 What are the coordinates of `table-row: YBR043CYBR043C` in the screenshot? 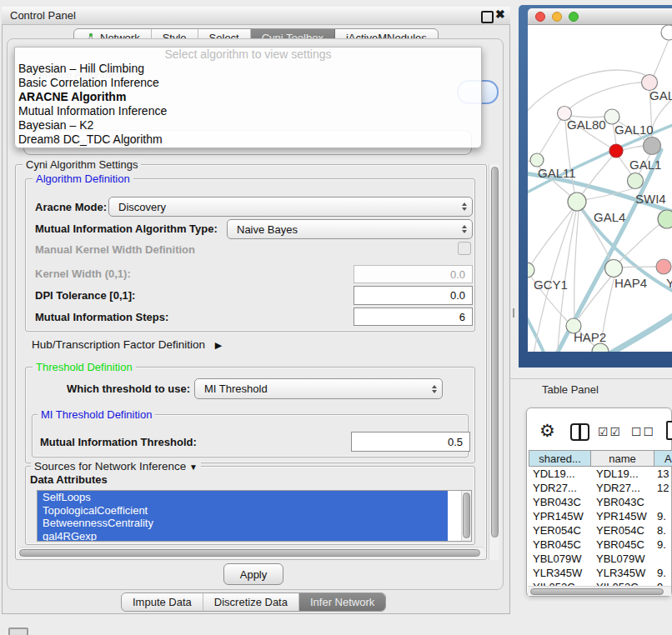 It's located at (600, 502).